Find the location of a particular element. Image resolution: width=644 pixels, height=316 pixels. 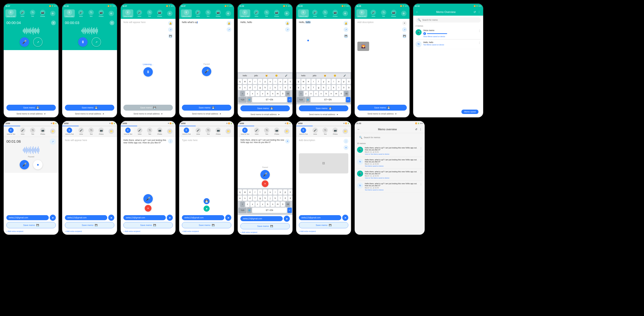

key-ü: ü is located at coordinates (290, 82).